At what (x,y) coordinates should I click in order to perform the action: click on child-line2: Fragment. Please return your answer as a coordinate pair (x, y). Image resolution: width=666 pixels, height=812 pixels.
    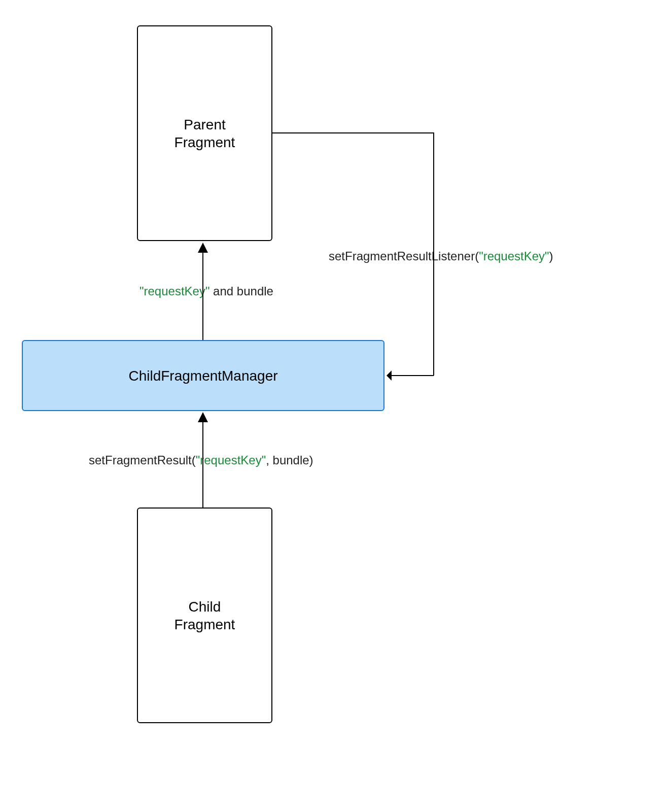
    Looking at the image, I should click on (205, 624).